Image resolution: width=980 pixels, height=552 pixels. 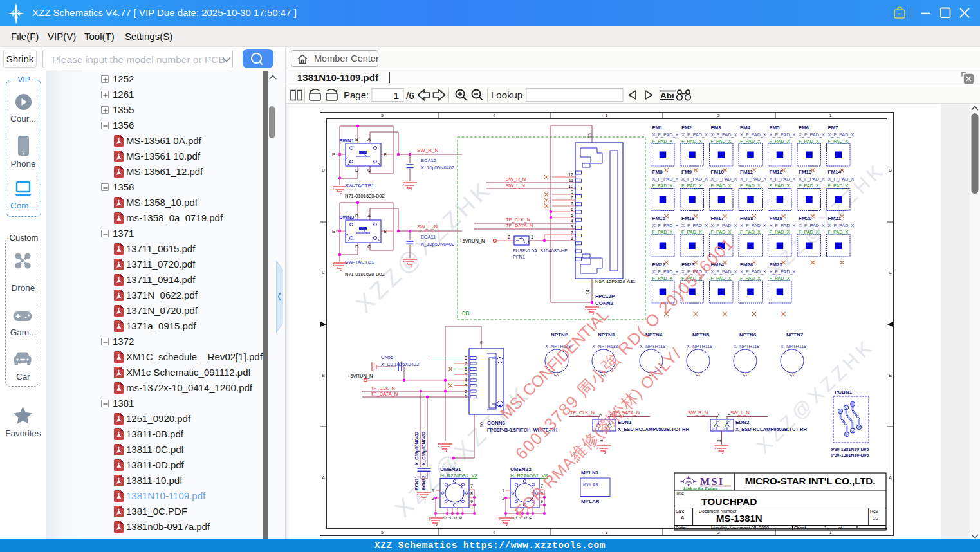 What do you see at coordinates (874, 511) in the screenshot?
I see `svg-text: Rev` at bounding box center [874, 511].